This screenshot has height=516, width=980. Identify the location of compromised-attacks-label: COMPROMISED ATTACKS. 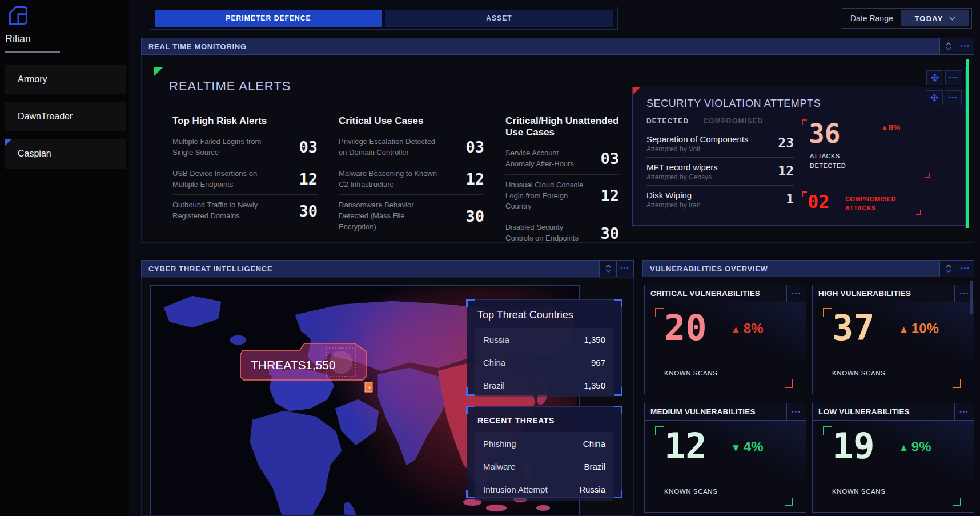
(879, 204).